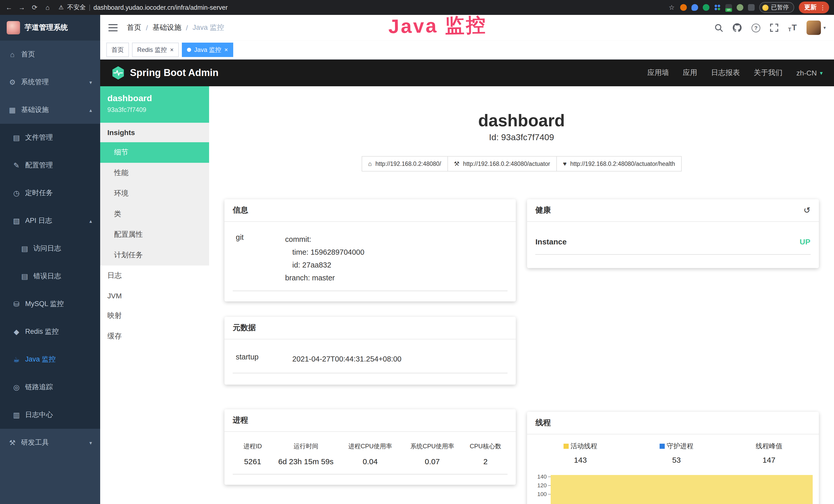 This screenshot has width=834, height=504. What do you see at coordinates (814, 7) in the screenshot?
I see `browser-update-button: 更新 ⋮` at bounding box center [814, 7].